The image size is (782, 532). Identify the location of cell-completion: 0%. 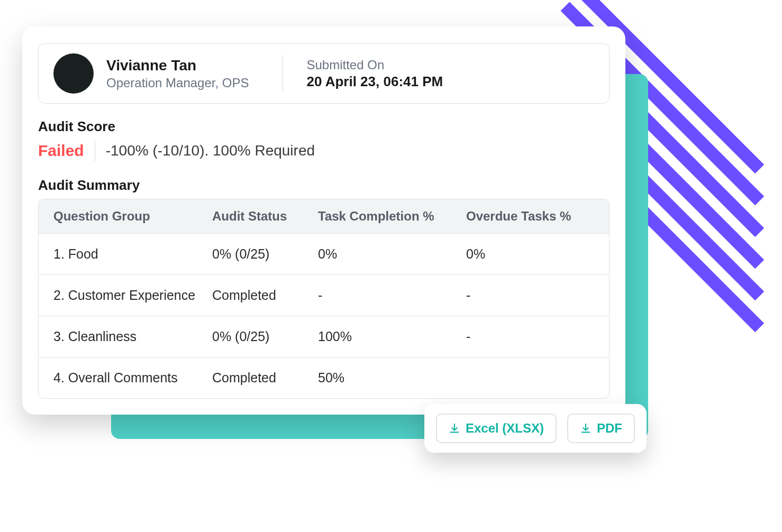
(392, 254).